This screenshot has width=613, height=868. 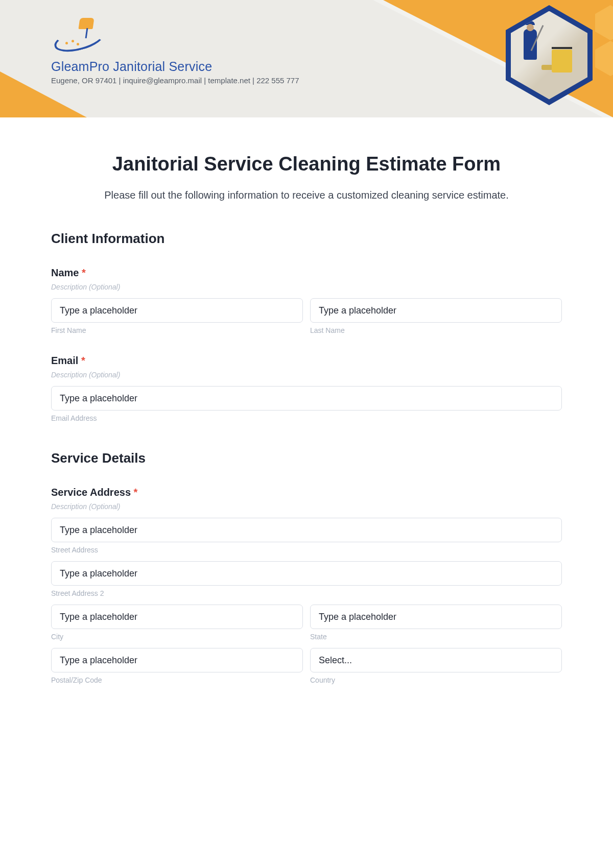 What do you see at coordinates (306, 164) in the screenshot?
I see `form-title: Janitorial Service Cleaning Estimate For…` at bounding box center [306, 164].